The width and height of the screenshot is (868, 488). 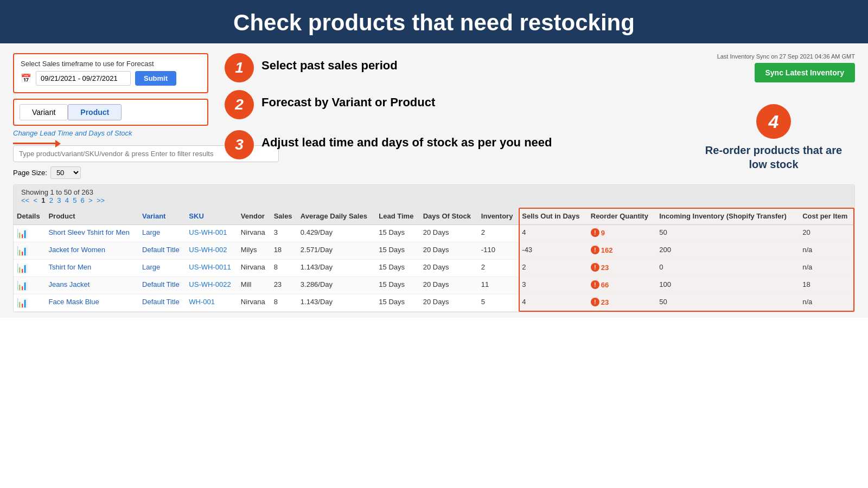 What do you see at coordinates (806, 232) in the screenshot?
I see `cost-value: 20` at bounding box center [806, 232].